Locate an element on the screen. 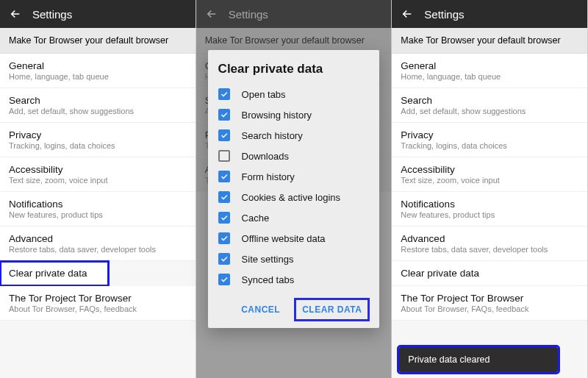 The width and height of the screenshot is (588, 378). item-accessibility: AccessibilityText size, zoom, voice inpu… is located at coordinates (490, 175).